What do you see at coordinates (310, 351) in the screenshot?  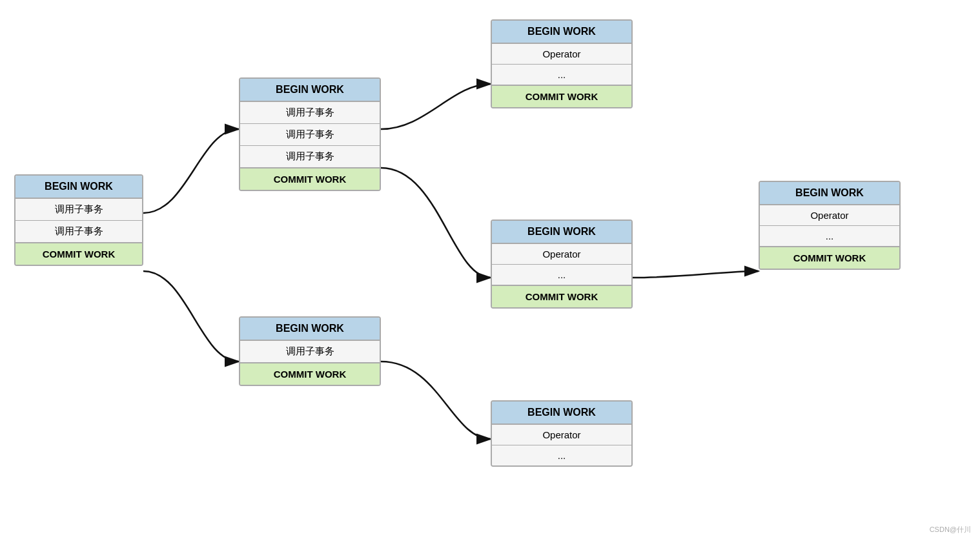 I see `transaction-box-3: BEGIN WORK 调用子事务 COMMIT WORK` at bounding box center [310, 351].